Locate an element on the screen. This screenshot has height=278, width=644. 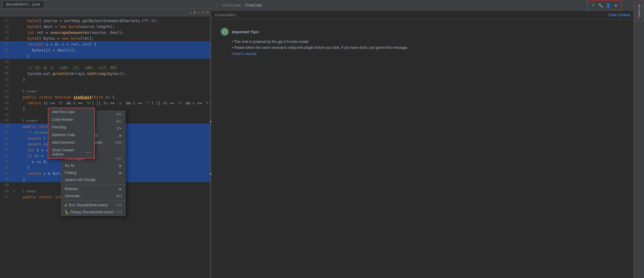
tips-header: Important Tips: is located at coordinates (422, 32).